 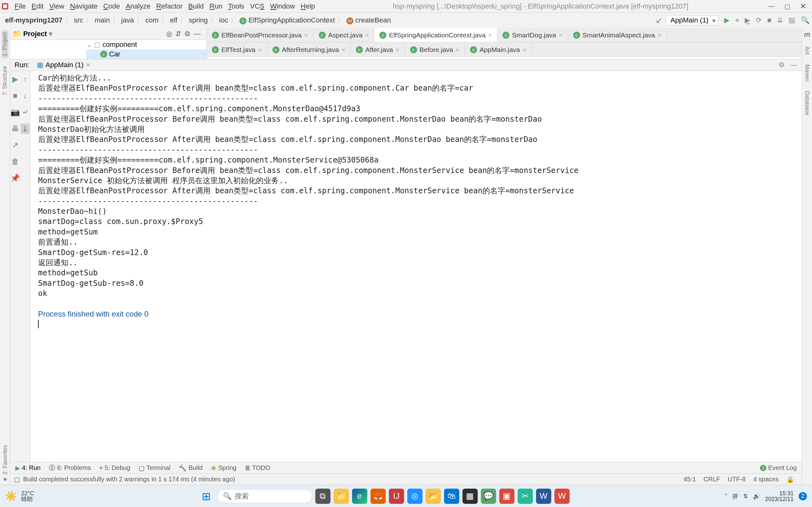 I want to click on project-collapse-icon: ⇵, so click(x=179, y=34).